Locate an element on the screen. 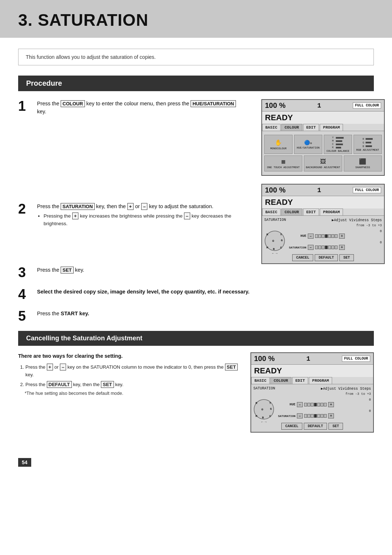 Image resolution: width=392 pixels, height=555 pixels. ind2 is located at coordinates (320, 236).